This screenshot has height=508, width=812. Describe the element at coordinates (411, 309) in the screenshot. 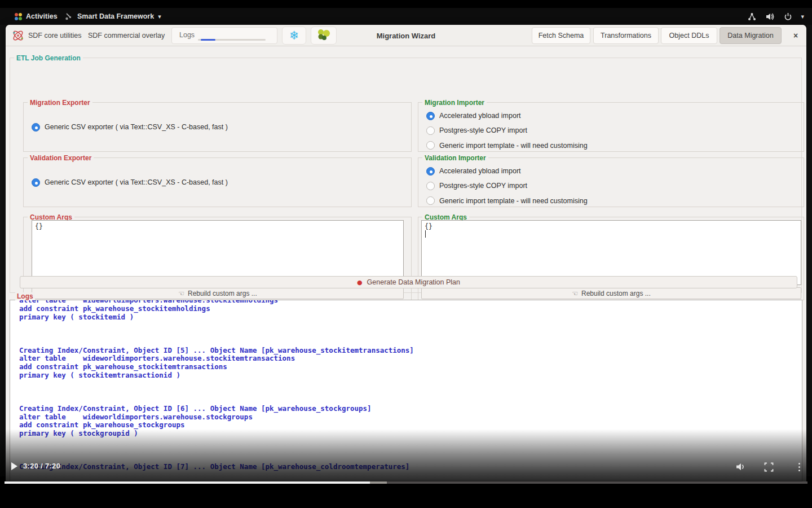

I see `log-line: add constraint pk_warehouse_stockitemhol…` at that location.